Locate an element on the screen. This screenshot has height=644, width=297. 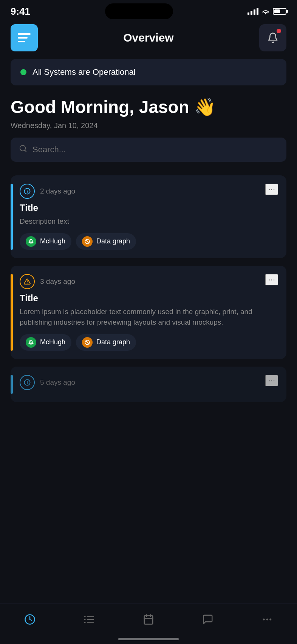
card-time: 2 days ago is located at coordinates (57, 191).